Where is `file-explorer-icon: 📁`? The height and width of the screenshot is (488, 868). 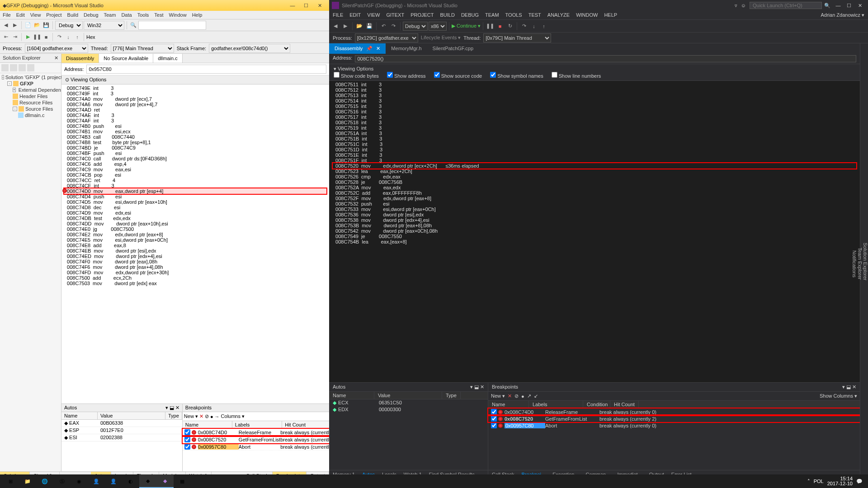 file-explorer-icon: 📁 is located at coordinates (28, 481).